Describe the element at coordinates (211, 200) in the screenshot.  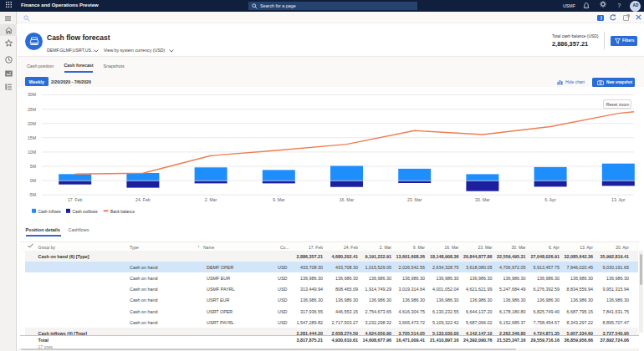
I see `svg-text: 2. Mar` at that location.